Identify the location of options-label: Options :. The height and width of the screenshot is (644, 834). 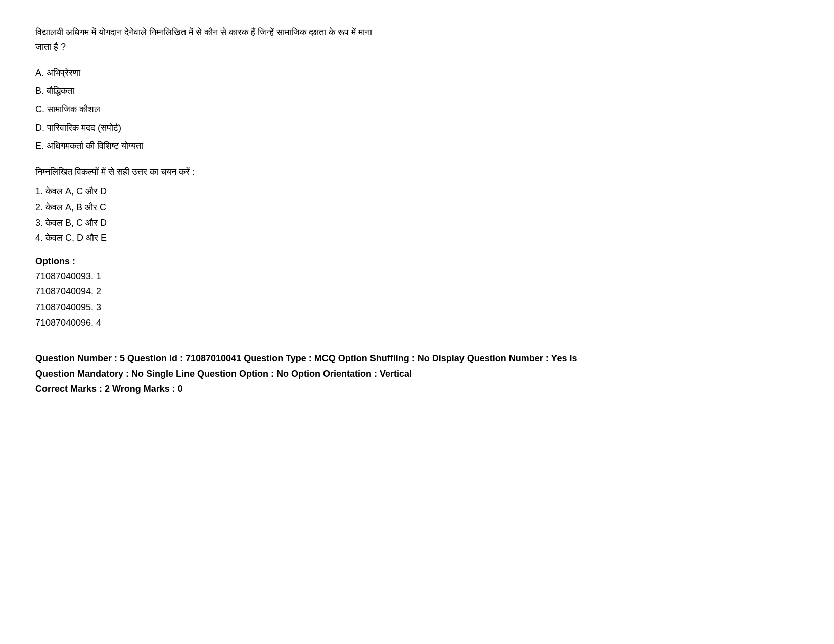
(417, 262).